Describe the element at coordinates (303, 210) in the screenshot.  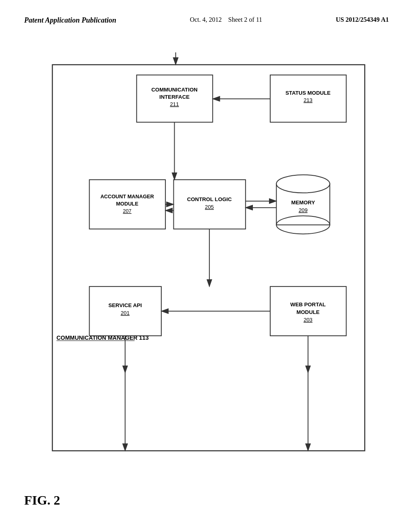
I see `memory-num: 209` at that location.